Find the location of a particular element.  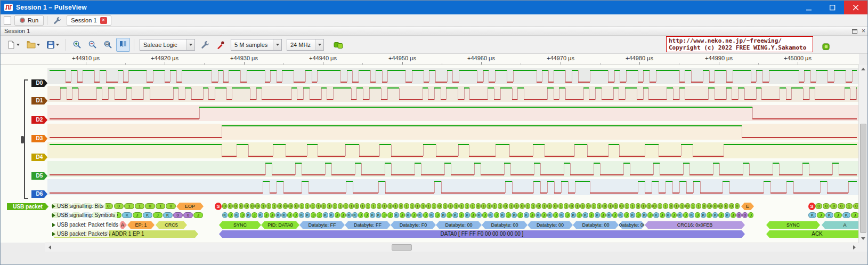

tab-close-icon: × is located at coordinates (103, 20).